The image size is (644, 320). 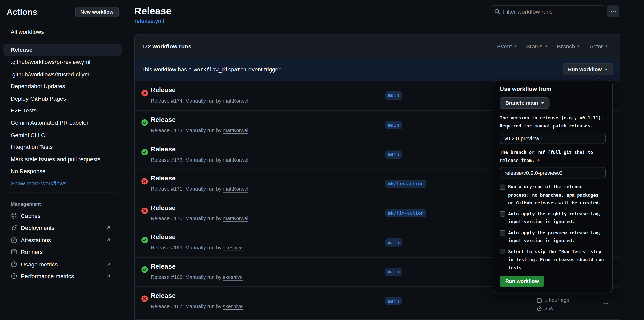 I want to click on filter-actor: Actor, so click(x=599, y=46).